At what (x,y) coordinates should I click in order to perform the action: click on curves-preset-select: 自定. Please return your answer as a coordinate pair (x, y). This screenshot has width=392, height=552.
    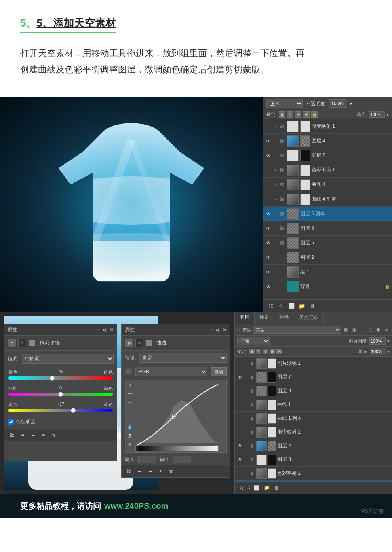
    Looking at the image, I should click on (183, 358).